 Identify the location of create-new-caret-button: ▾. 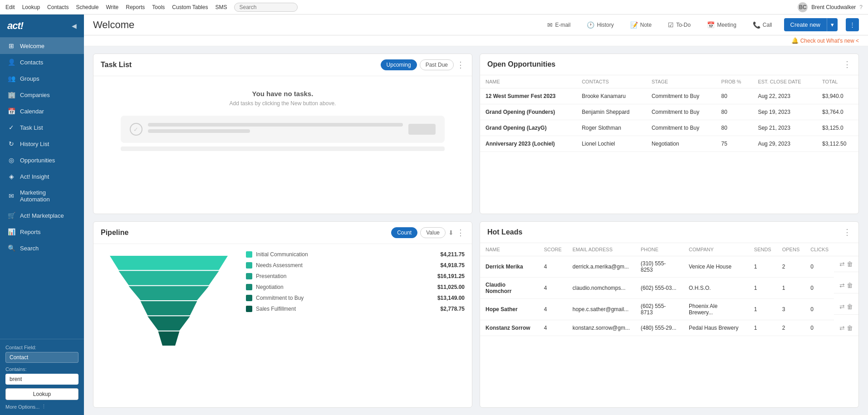
(832, 24).